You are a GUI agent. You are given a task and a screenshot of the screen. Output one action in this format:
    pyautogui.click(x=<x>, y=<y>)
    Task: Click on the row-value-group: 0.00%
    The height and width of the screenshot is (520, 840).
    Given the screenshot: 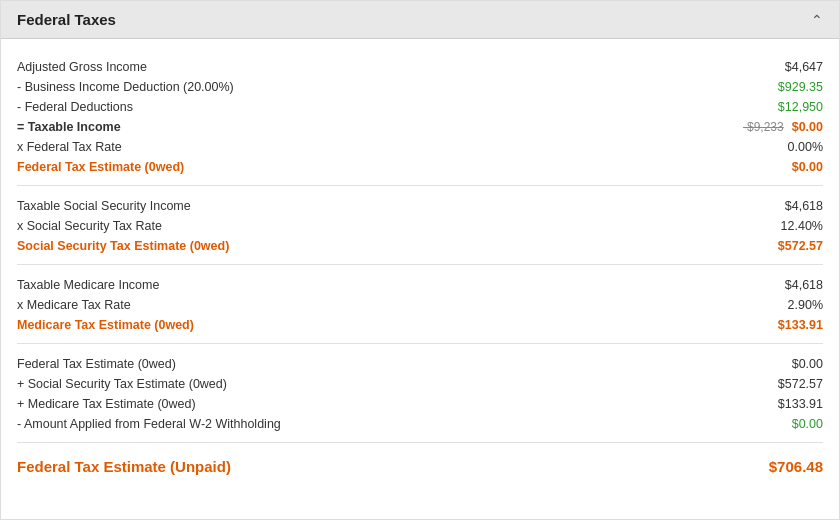 What is the action you would take?
    pyautogui.click(x=806, y=147)
    